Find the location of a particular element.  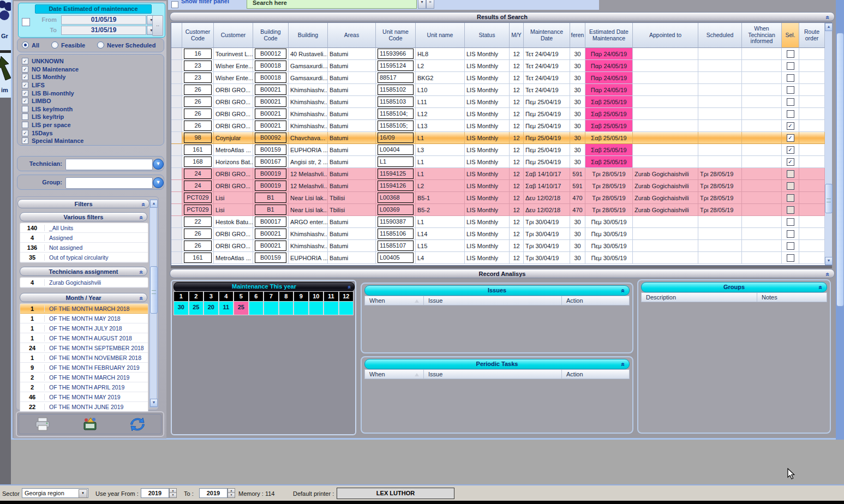

column-header: Unit name Code is located at coordinates (396, 35).